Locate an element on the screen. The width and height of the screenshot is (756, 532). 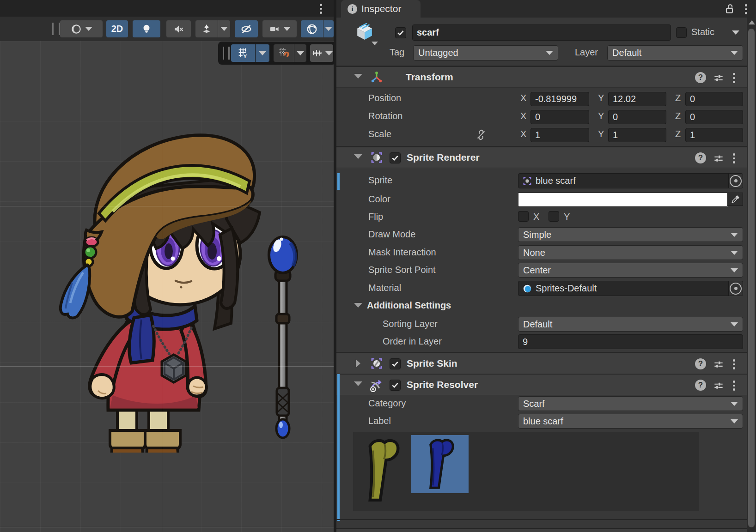
inspector-menu-kebab-icon is located at coordinates (746, 9).